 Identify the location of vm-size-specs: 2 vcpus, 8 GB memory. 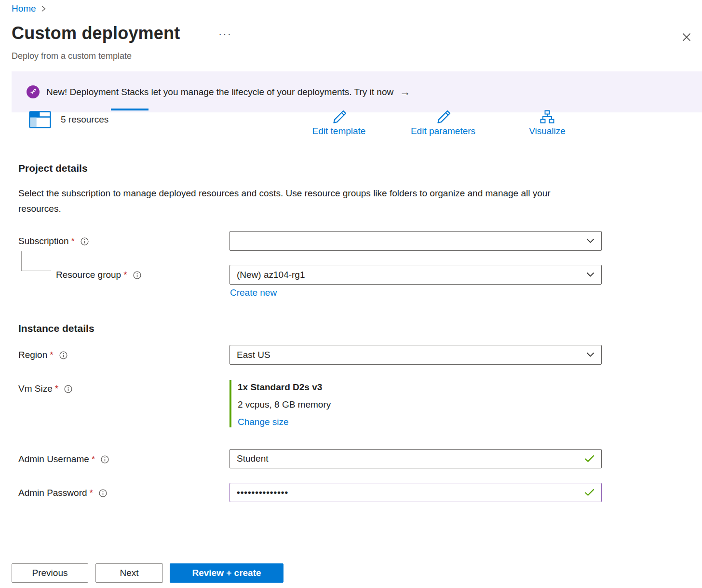
(284, 405).